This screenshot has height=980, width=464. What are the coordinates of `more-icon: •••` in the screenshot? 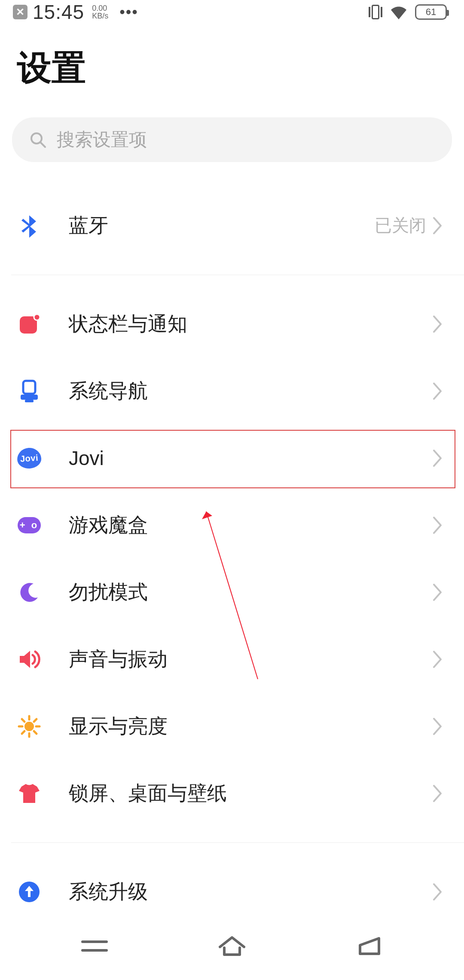 It's located at (129, 12).